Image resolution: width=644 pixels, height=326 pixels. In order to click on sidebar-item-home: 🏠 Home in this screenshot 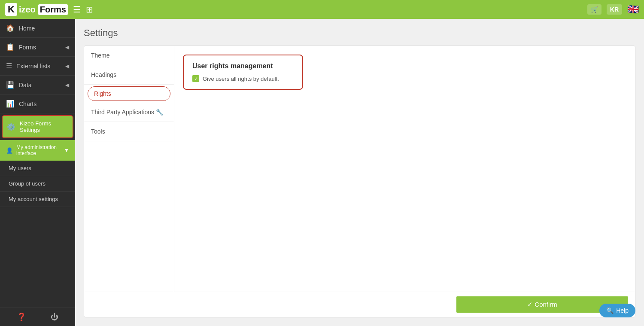, I will do `click(38, 28)`.